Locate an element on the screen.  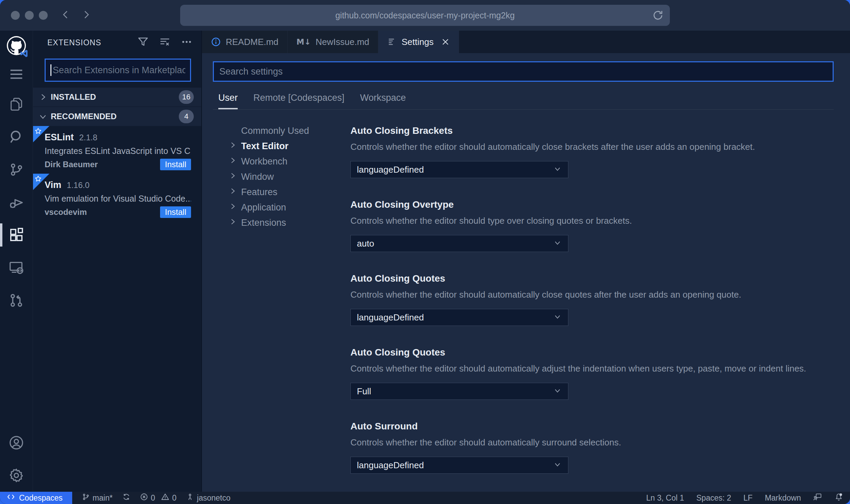
setting-dropdown: Full is located at coordinates (459, 391).